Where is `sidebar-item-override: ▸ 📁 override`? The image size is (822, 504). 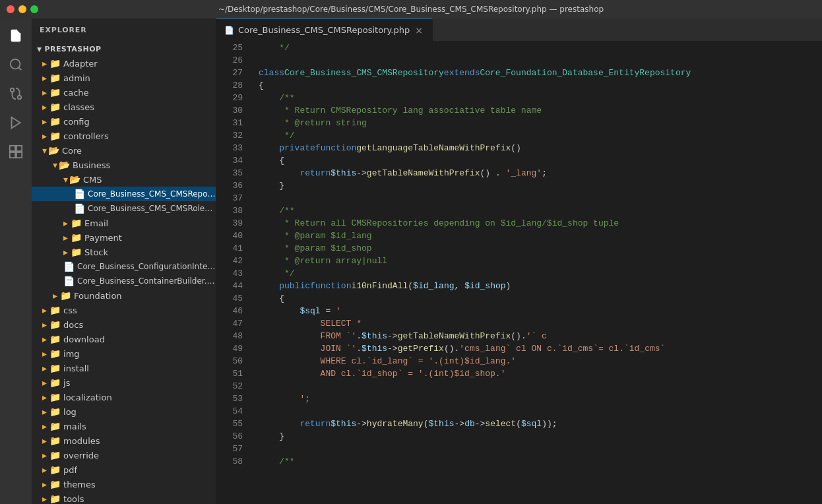
sidebar-item-override: ▸ 📁 override is located at coordinates (124, 455).